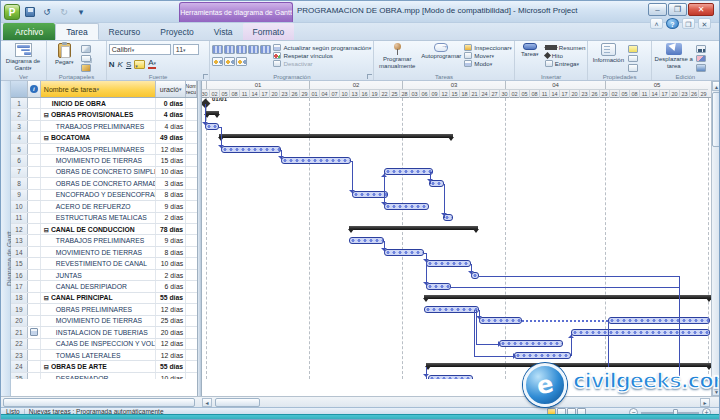  What do you see at coordinates (104, 160) in the screenshot?
I see `table-row: 6MOVIMIENTO DE TIERRAS15 días` at bounding box center [104, 160].